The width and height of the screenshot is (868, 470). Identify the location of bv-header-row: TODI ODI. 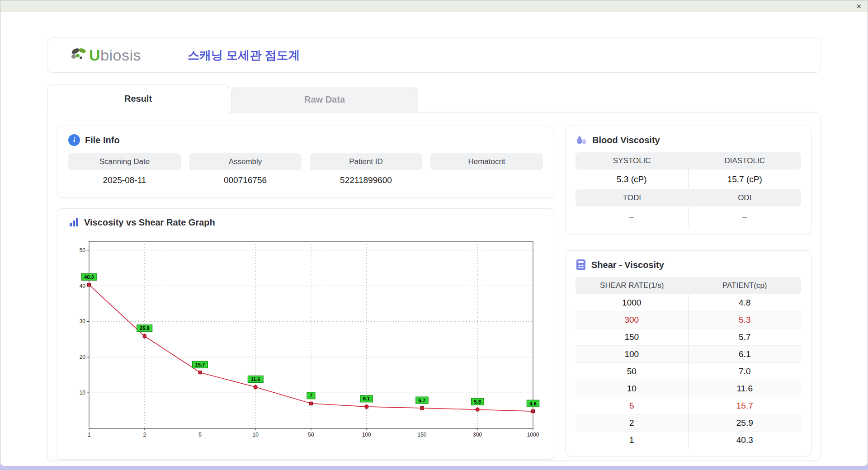
(688, 198).